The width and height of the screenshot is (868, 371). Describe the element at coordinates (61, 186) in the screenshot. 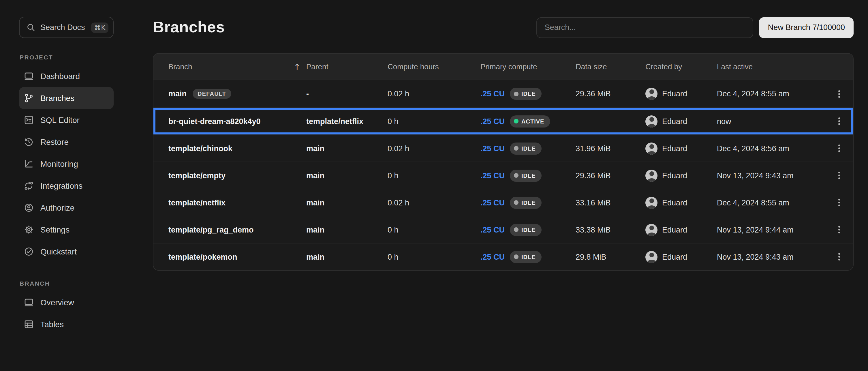

I see `sidebar-item-label: Integrations` at that location.